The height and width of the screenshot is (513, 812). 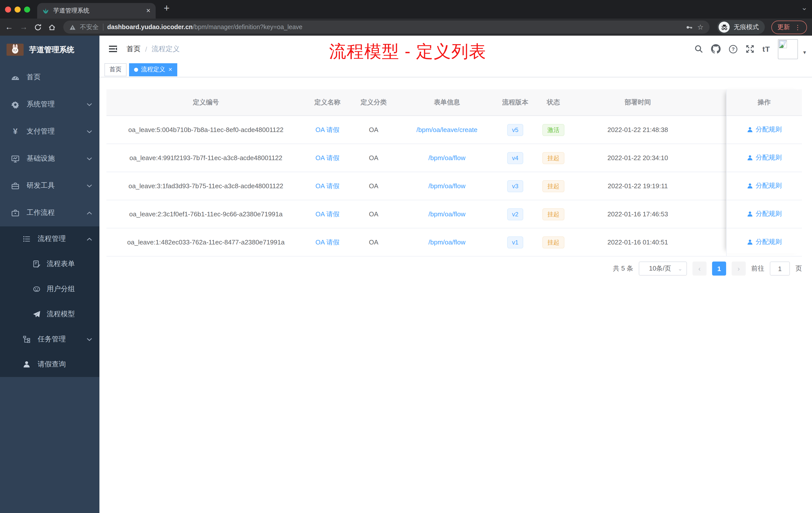 I want to click on list-icon, so click(x=26, y=239).